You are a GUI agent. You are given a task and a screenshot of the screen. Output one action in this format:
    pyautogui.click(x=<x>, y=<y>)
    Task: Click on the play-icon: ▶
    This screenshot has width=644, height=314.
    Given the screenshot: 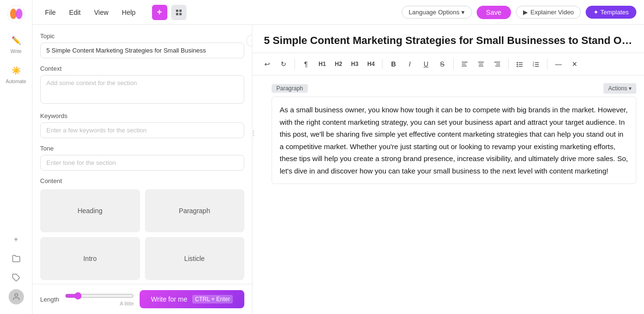 What is the action you would take?
    pyautogui.click(x=525, y=12)
    